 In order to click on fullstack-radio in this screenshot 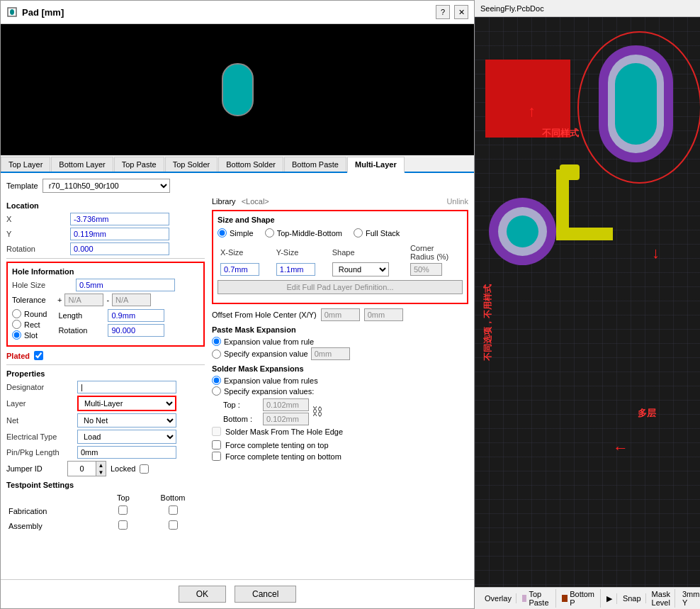, I will do `click(359, 233)`.